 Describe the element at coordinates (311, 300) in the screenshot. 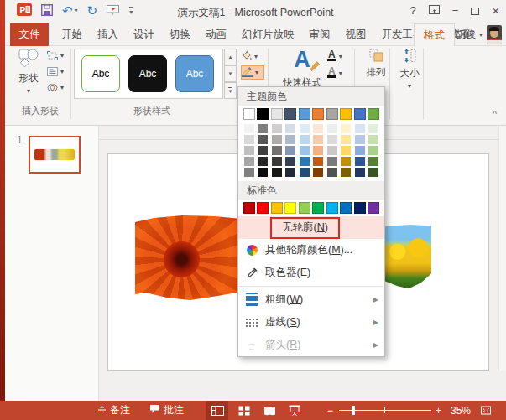

I see `menu-item-w: 粗细(W)▶` at that location.